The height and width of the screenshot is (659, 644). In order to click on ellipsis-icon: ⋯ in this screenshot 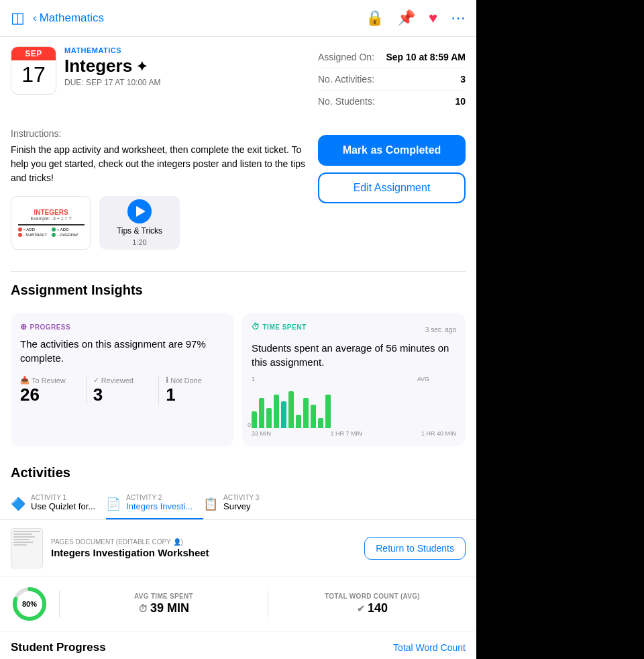, I will do `click(458, 18)`.